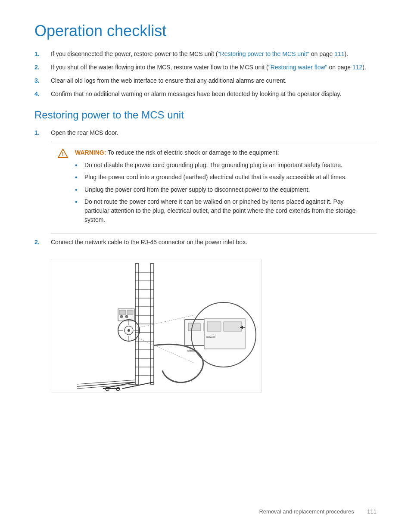 This screenshot has height=532, width=411. Describe the element at coordinates (90, 152) in the screenshot. I see `warning-label: WARNING:` at that location.